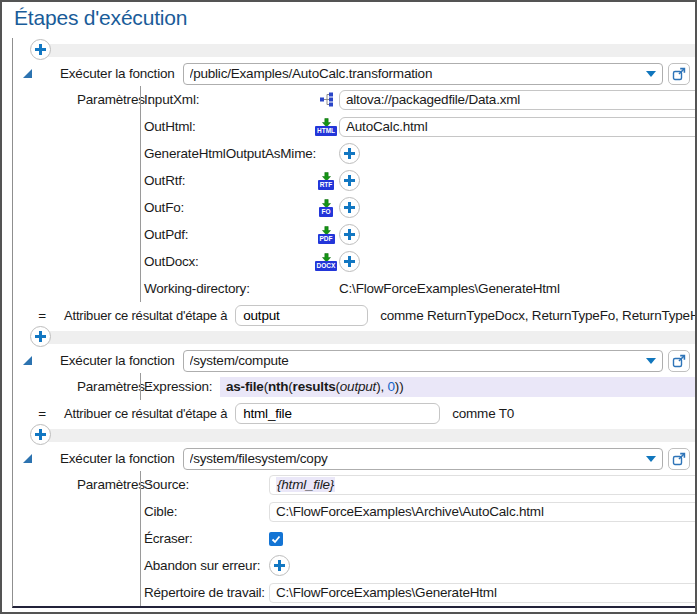  I want to click on param-name: Abandon sur erreur:, so click(206, 566).